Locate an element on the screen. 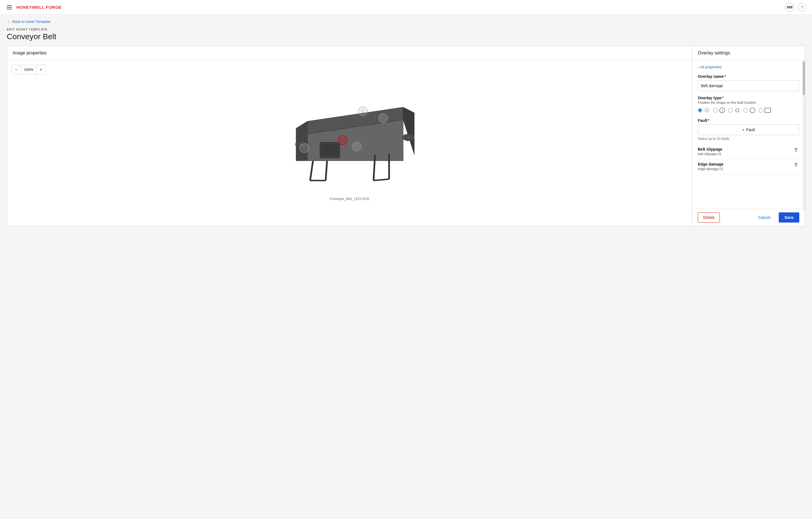 This screenshot has height=519, width=812. overlay-name-input is located at coordinates (749, 86).